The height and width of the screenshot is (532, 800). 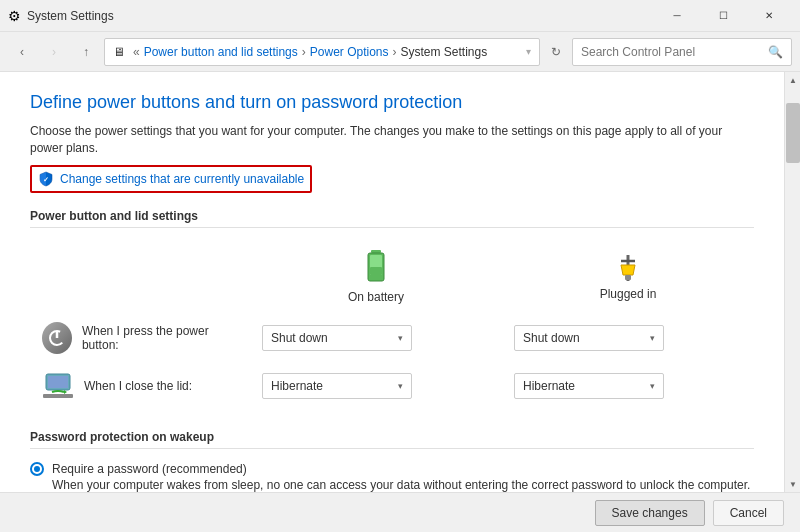 I want to click on laptop-icon, so click(x=58, y=386).